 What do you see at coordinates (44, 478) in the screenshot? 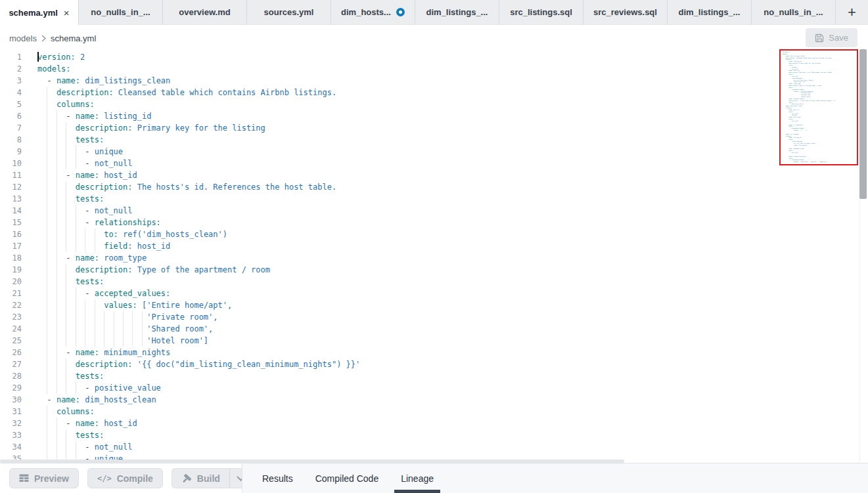
I see `preview-button: Preview` at bounding box center [44, 478].